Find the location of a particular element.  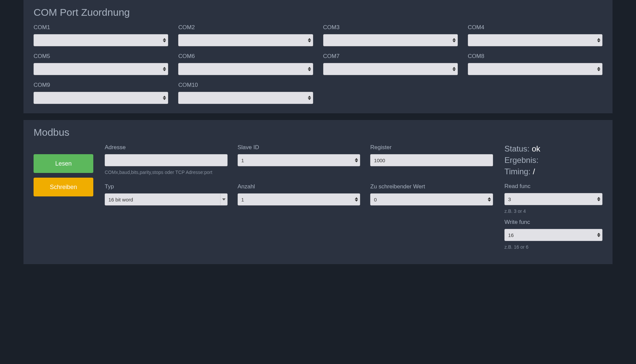

com1-field: COM1 is located at coordinates (101, 35).